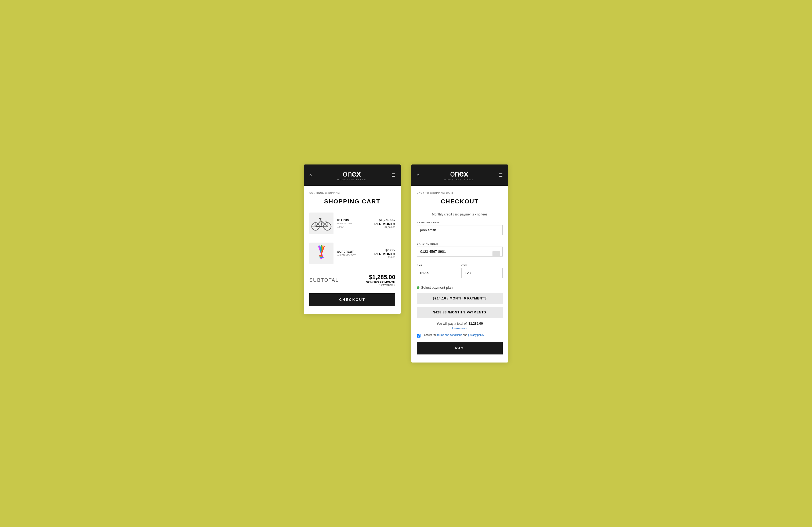  I want to click on exp-cvv-row: EXP. CVV, so click(460, 275).